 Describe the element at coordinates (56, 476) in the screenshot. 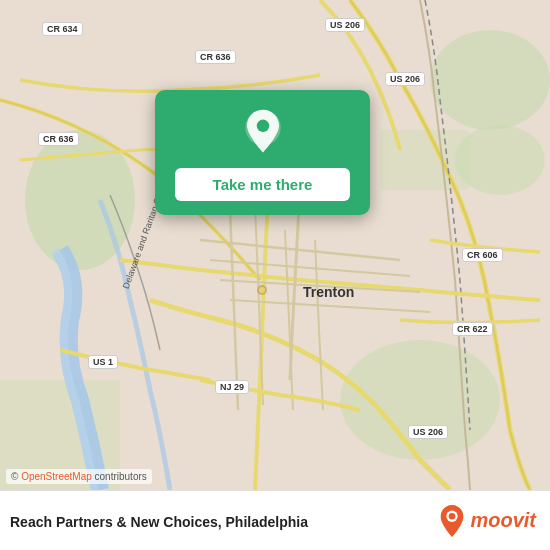

I see `osm-link: OpenStreetMap` at that location.